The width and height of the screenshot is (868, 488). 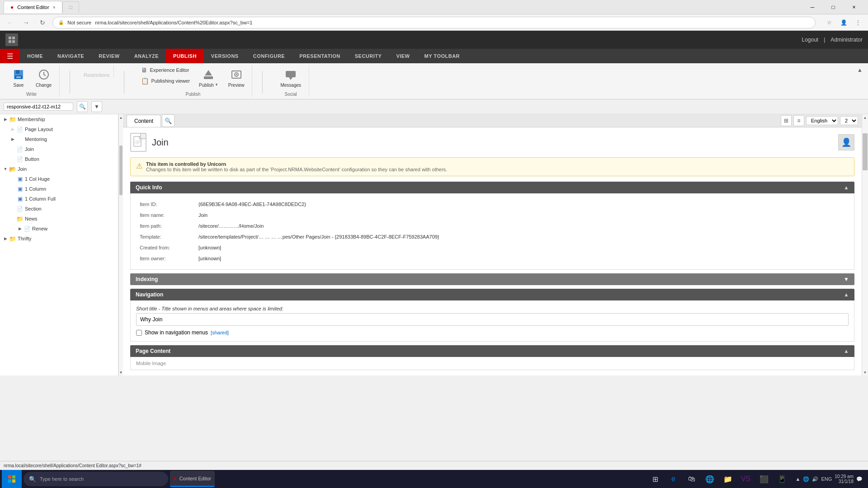 What do you see at coordinates (146, 56) in the screenshot?
I see `menu-analyze: ANALYZE` at bounding box center [146, 56].